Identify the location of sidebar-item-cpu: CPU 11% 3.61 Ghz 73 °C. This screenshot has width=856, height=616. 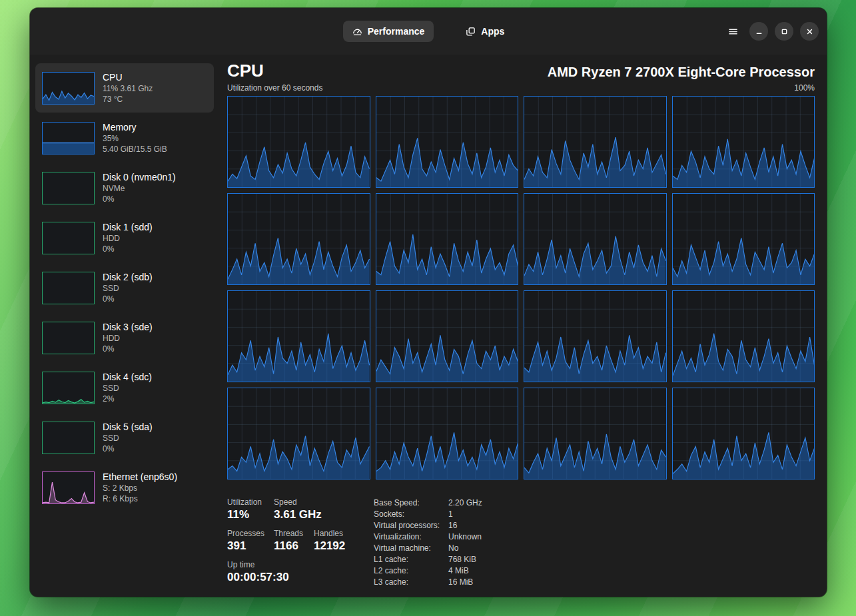
(125, 88).